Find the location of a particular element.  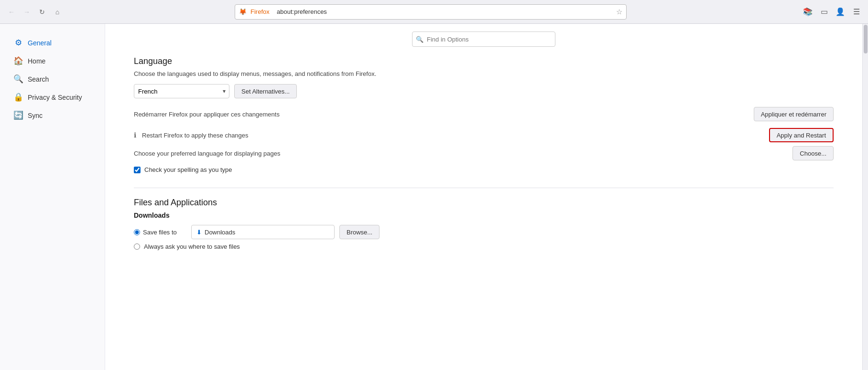

back-button: ← is located at coordinates (11, 12).